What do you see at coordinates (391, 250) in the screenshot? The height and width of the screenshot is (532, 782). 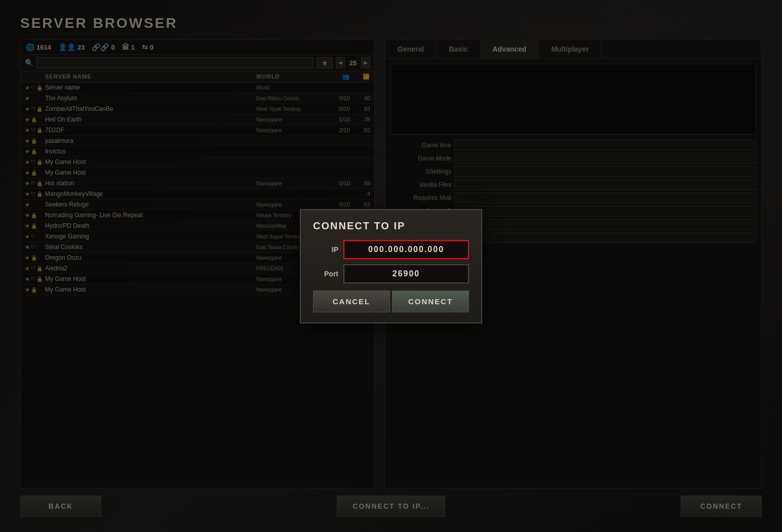 I see `modal-ip-row: IP` at bounding box center [391, 250].